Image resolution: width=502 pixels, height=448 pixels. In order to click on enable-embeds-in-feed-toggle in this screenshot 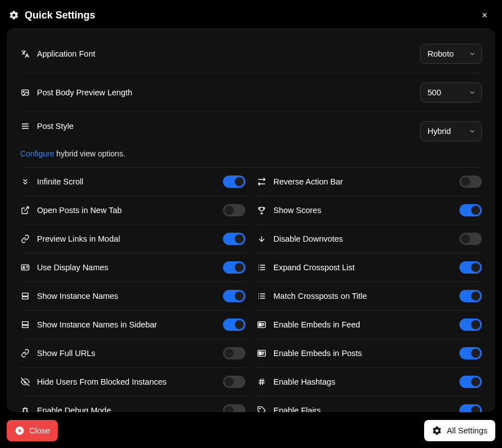, I will do `click(471, 325)`.